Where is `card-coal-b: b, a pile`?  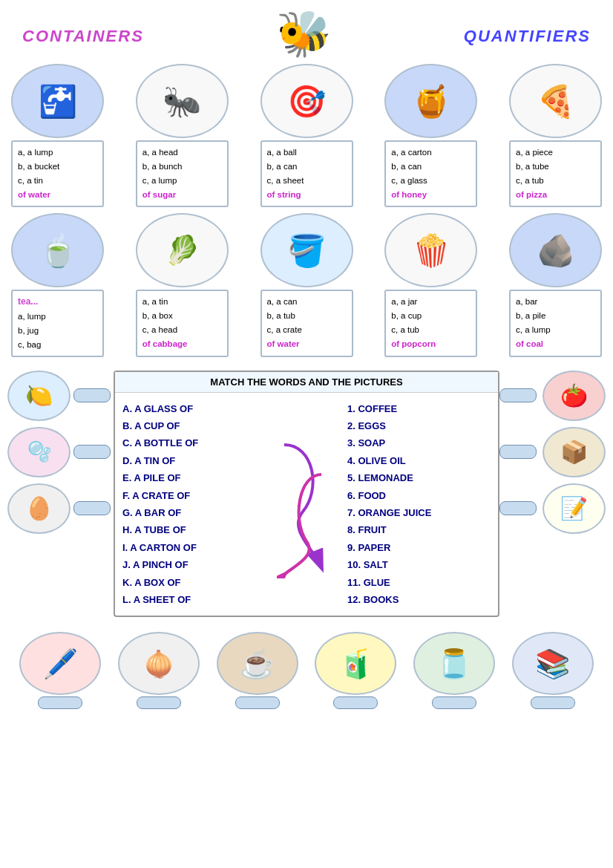
card-coal-b: b, a pile is located at coordinates (531, 316).